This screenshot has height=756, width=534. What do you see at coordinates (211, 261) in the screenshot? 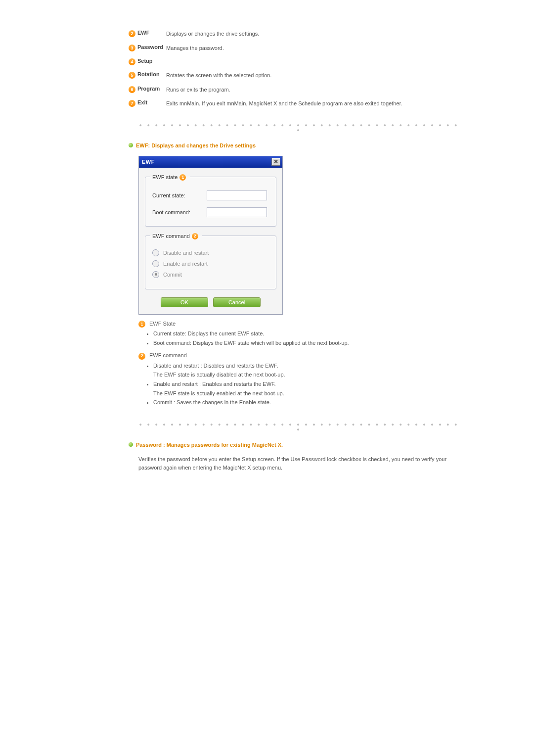
I see `ewf-command-group: EWF command 2 Disable and restart Enable…` at bounding box center [211, 261].